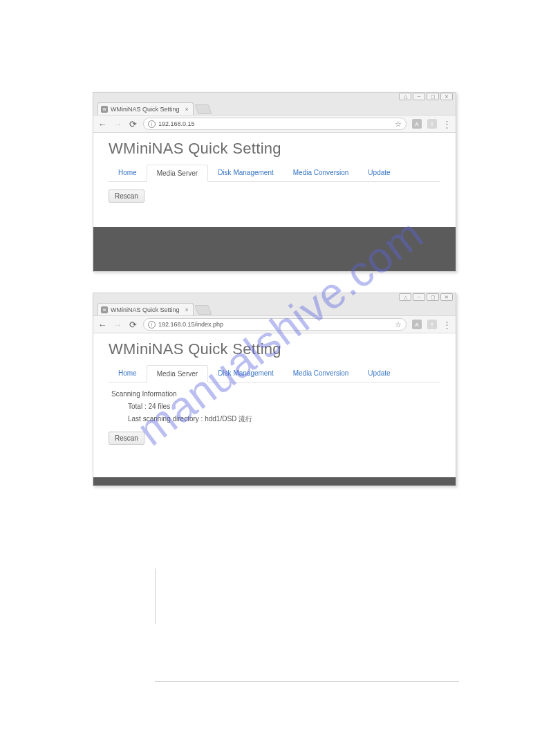 Image resolution: width=560 pixels, height=747 pixels. Describe the element at coordinates (155, 596) in the screenshot. I see `vertical-rule` at that location.